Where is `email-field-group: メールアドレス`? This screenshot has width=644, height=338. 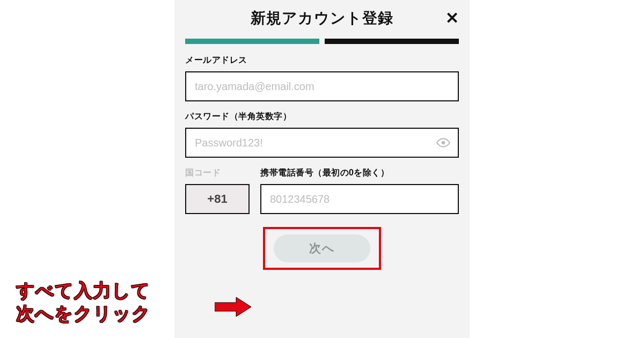
email-field-group: メールアドレス is located at coordinates (322, 78).